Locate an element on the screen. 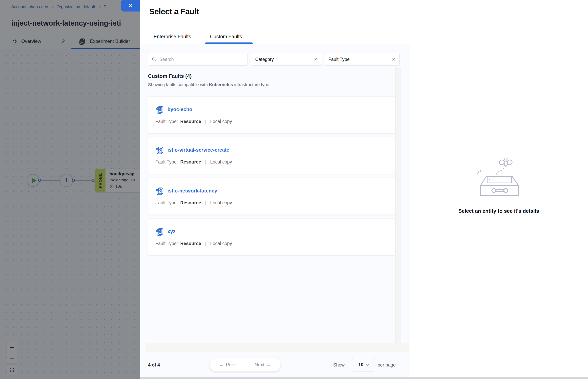  fault-name-link: istio-virtual-service-create is located at coordinates (199, 150).